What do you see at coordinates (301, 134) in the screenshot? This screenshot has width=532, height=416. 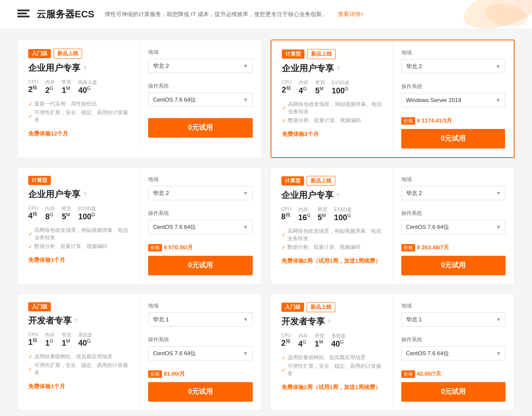 I see `free-trial-text: 免费体验3个月` at bounding box center [301, 134].